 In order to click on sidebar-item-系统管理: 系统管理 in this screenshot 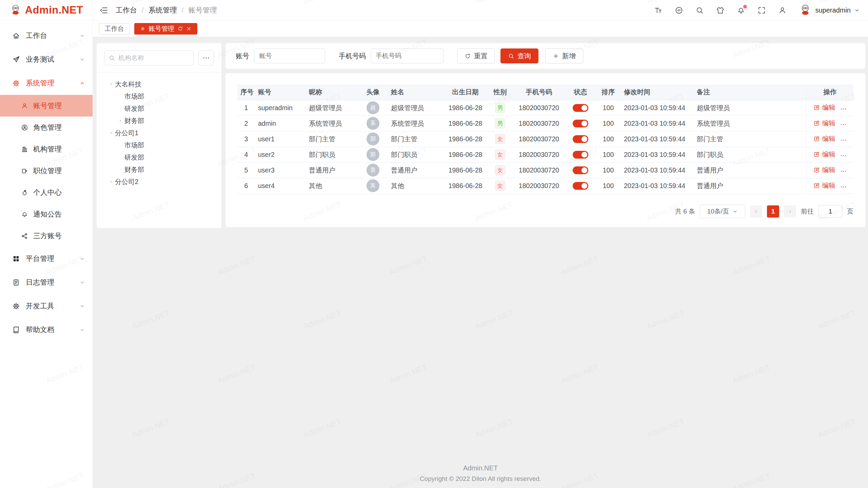, I will do `click(46, 83)`.